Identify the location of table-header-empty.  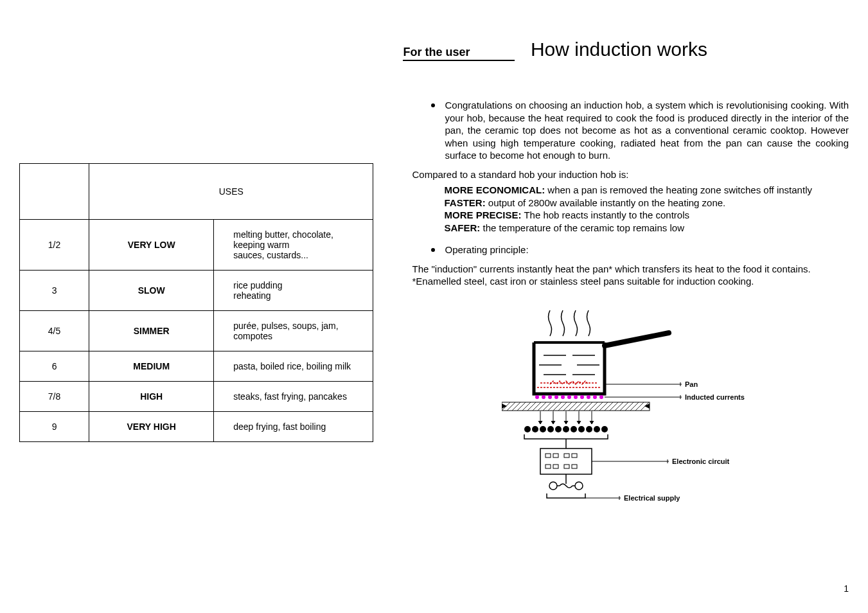
(55, 191).